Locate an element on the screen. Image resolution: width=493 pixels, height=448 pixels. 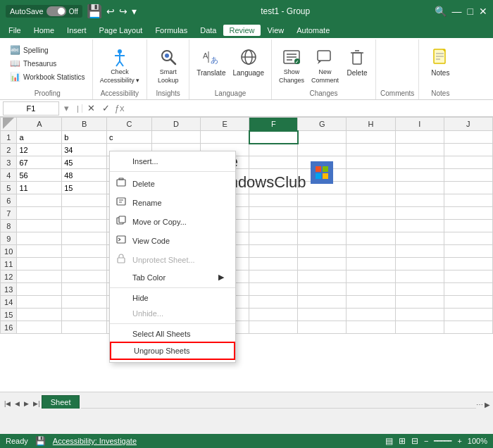
sheet-scroll-right: ▶ is located at coordinates (487, 404).